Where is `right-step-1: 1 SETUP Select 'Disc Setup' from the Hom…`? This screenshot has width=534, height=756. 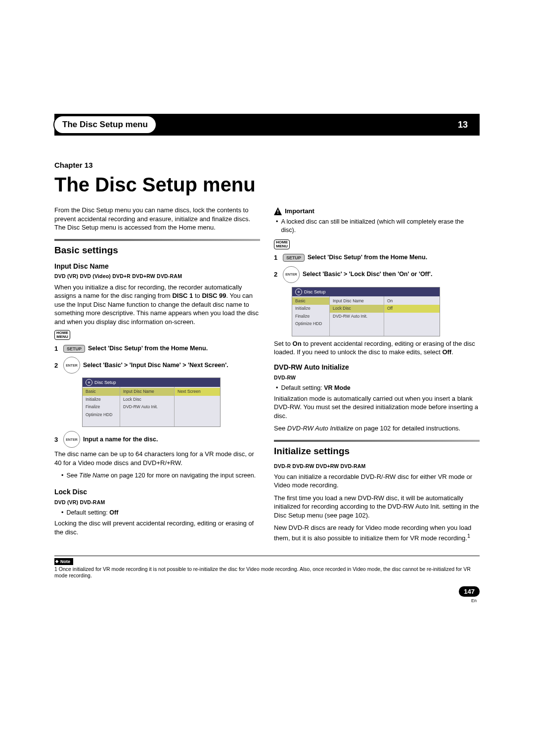 right-step-1: 1 SETUP Select 'Disc Setup' from the Hom… is located at coordinates (377, 258).